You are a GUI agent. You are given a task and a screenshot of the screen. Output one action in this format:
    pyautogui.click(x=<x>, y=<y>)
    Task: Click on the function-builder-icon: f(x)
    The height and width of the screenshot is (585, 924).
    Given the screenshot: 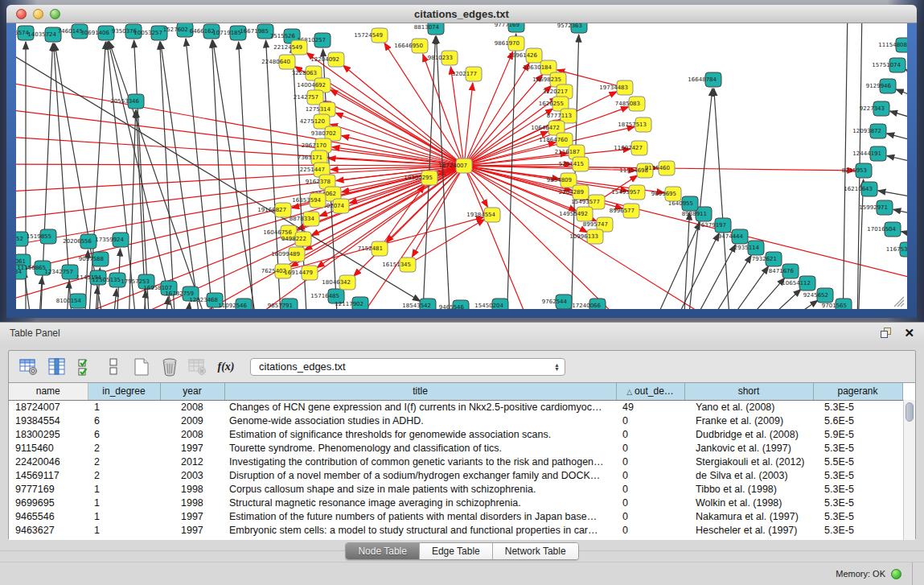 What is the action you would take?
    pyautogui.click(x=226, y=367)
    